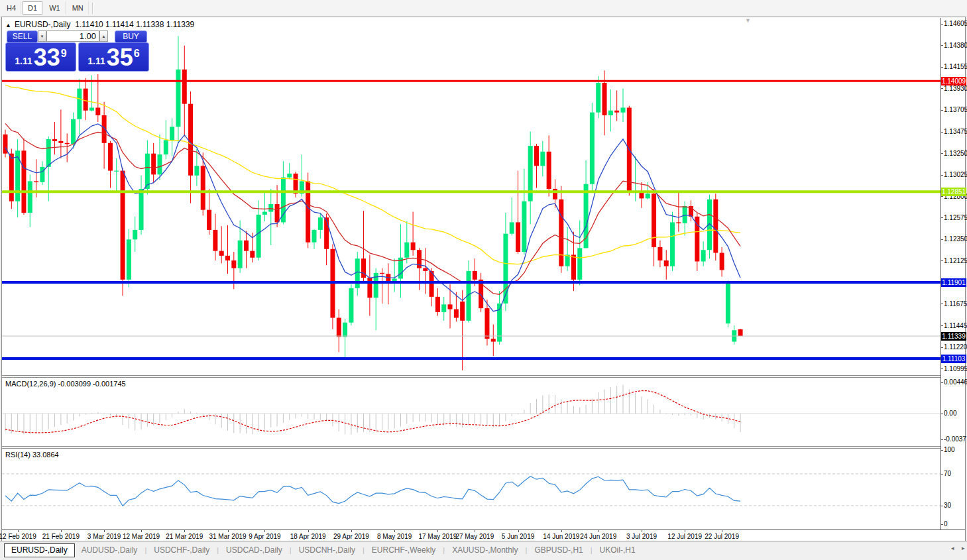 The width and height of the screenshot is (967, 560). I want to click on price-tick-label: 1.14155, so click(956, 66).